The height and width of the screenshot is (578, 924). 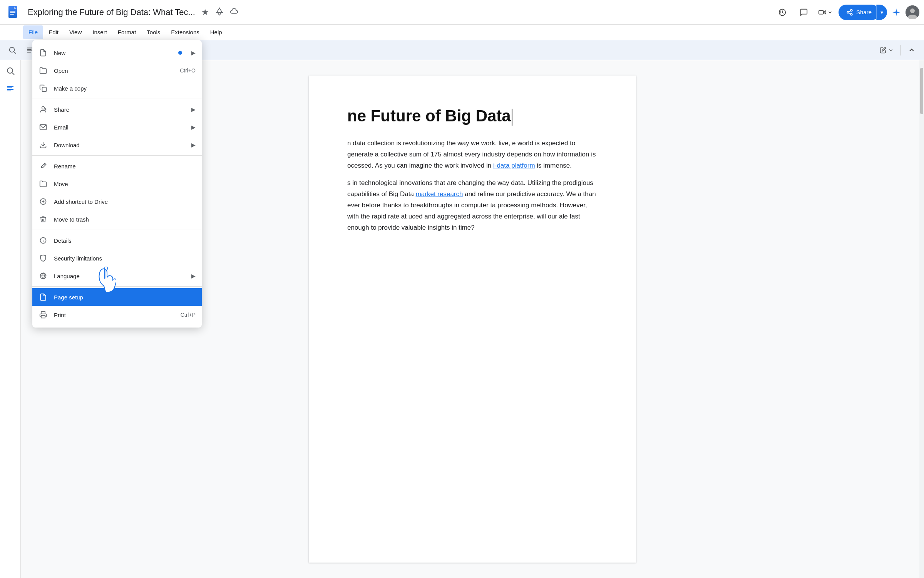 I want to click on menu-item-print: Print Ctrl+P, so click(x=117, y=315).